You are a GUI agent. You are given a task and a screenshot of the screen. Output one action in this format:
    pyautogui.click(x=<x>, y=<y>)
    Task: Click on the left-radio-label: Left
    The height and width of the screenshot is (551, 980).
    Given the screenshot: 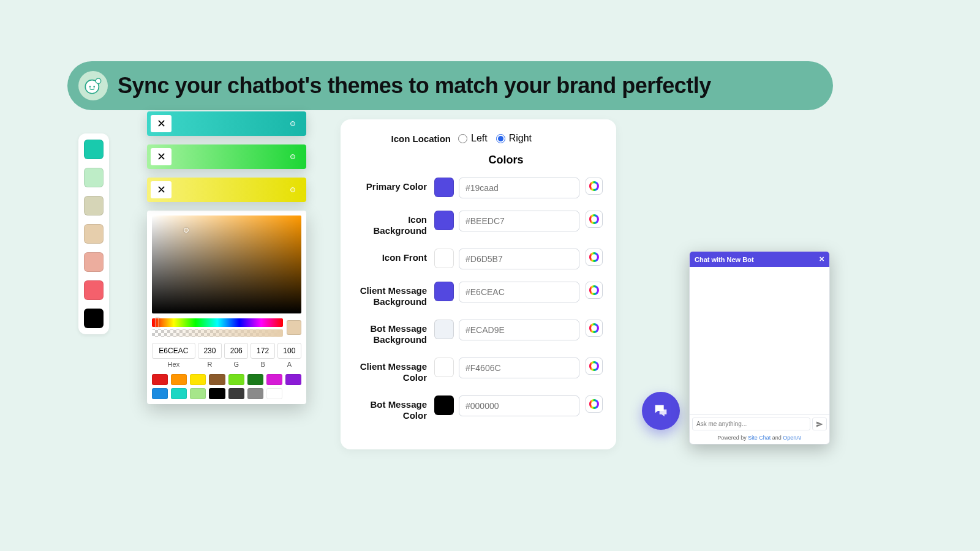 What is the action you would take?
    pyautogui.click(x=479, y=138)
    